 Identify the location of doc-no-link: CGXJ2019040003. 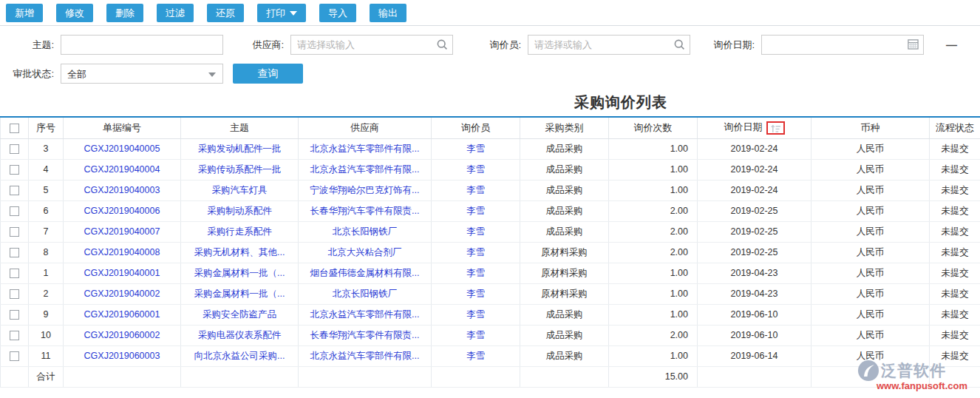
(123, 190).